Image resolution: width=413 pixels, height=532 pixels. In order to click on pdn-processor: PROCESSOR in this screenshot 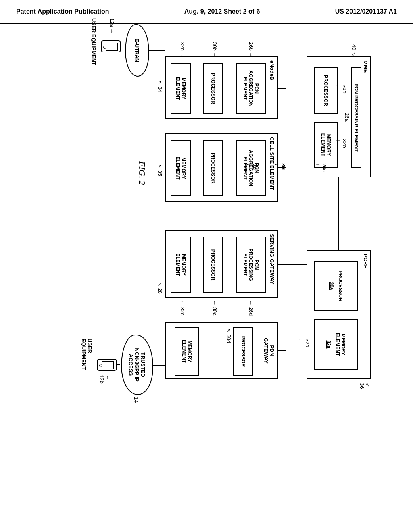, I will do `click(243, 351)`.